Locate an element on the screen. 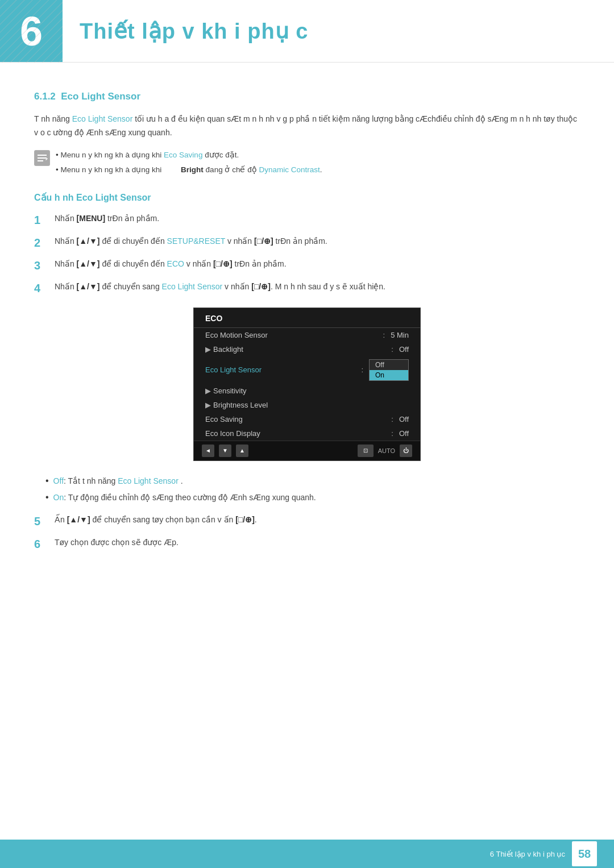 Image resolution: width=614 pixels, height=868 pixels. intro-paragraph: T nh năng Eco Light Sensor tối ưu h a đ … is located at coordinates (307, 126).